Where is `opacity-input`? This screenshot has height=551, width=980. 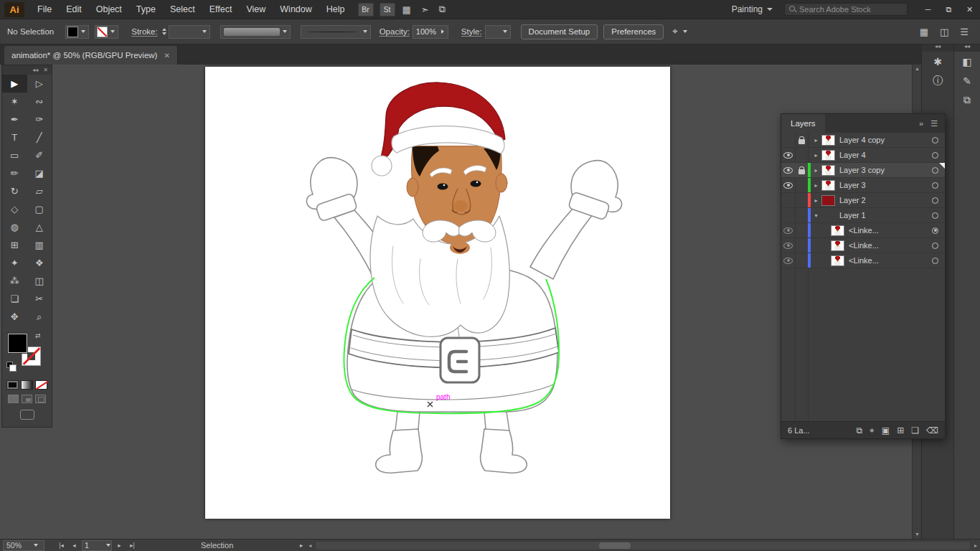 opacity-input is located at coordinates (425, 32).